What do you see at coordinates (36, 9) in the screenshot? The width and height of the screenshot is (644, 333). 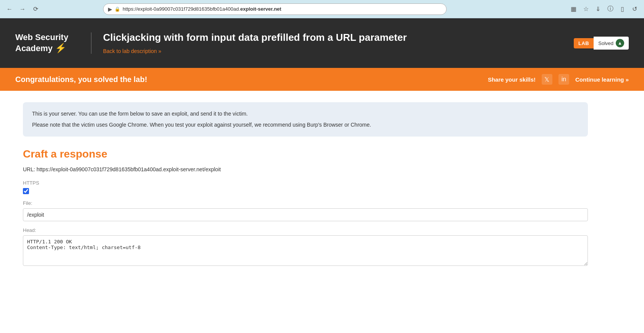 I see `reload-button: ⟳` at bounding box center [36, 9].